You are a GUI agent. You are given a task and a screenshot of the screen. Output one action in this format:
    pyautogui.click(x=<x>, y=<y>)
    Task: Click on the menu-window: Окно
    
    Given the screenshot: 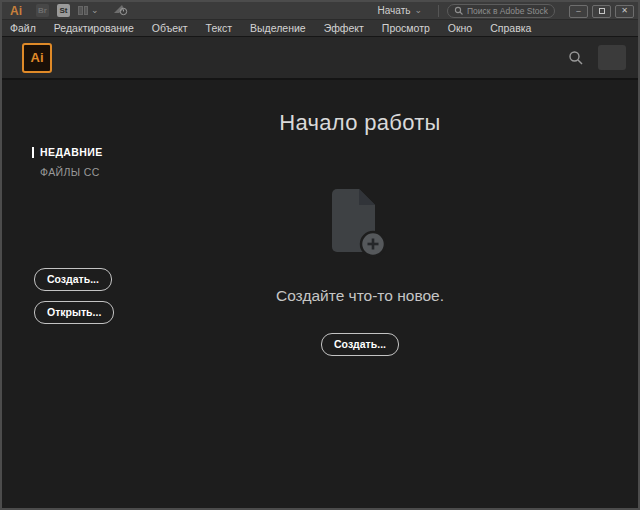 What is the action you would take?
    pyautogui.click(x=460, y=28)
    